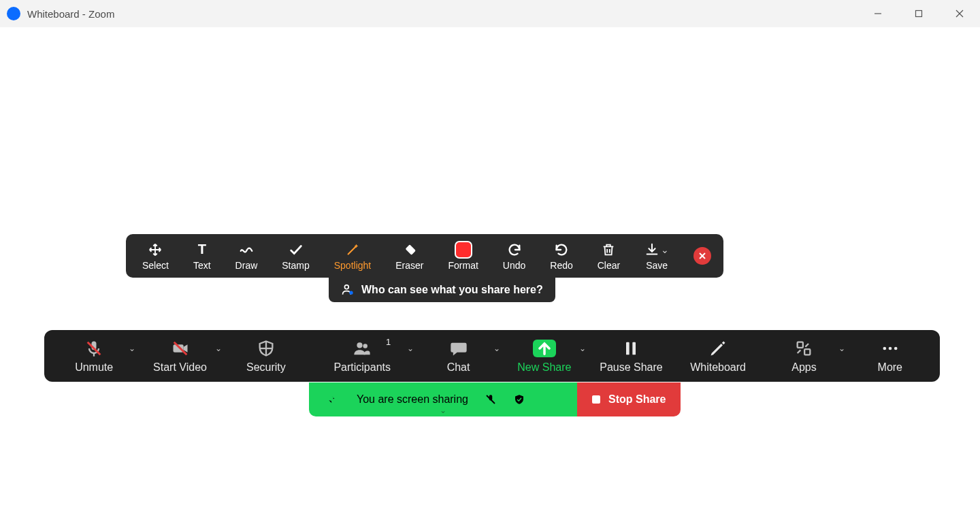  Describe the element at coordinates (442, 290) in the screenshot. I see `share-visibility-tip: Who can see what you share here?` at that location.